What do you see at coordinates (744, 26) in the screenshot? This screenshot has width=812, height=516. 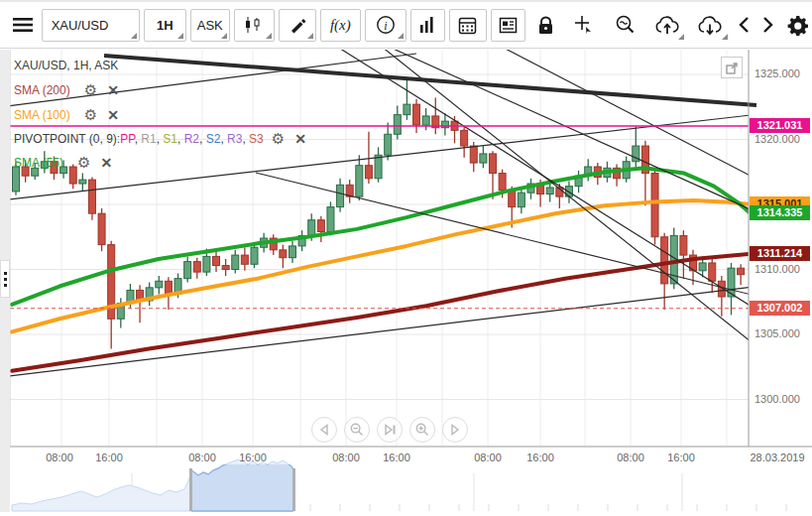 I see `scroll-back-button` at bounding box center [744, 26].